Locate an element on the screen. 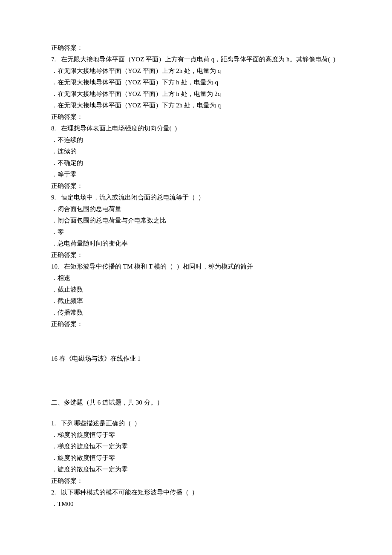 Image resolution: width=392 pixels, height=555 pixels. course-title: 16 春《电磁场与波》在线作业 1 is located at coordinates (196, 359).